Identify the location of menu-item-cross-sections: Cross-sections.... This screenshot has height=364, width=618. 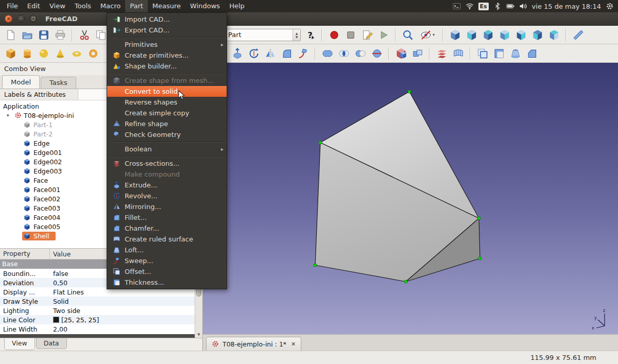
(167, 164).